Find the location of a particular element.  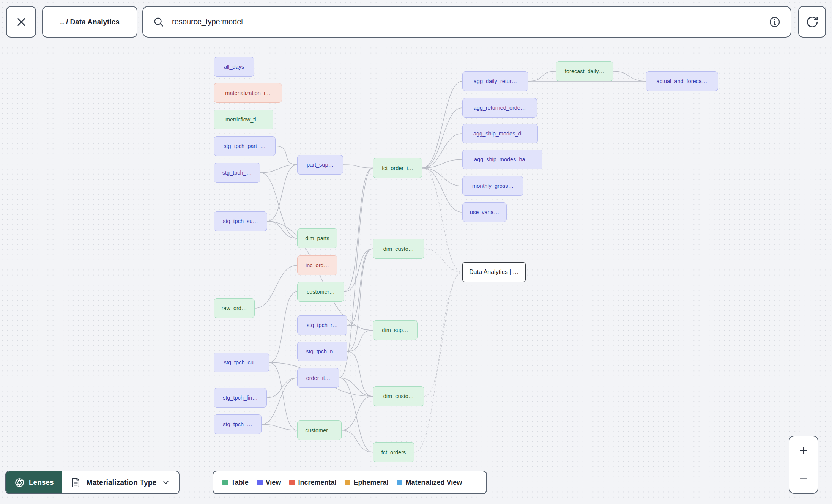

lens-selector-label: Materialization Type is located at coordinates (121, 483).